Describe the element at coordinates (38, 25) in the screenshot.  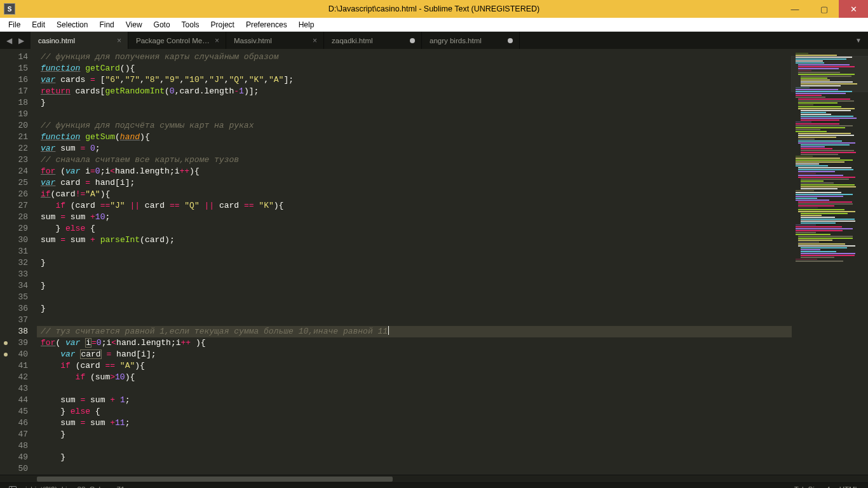
I see `menu-edit: Edit` at that location.